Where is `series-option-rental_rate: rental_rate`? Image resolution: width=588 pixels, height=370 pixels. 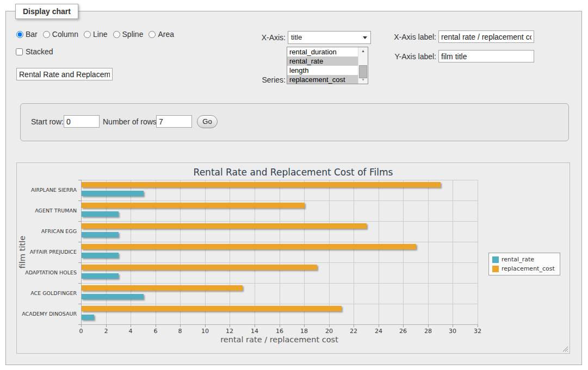
series-option-rental_rate: rental_rate is located at coordinates (323, 61).